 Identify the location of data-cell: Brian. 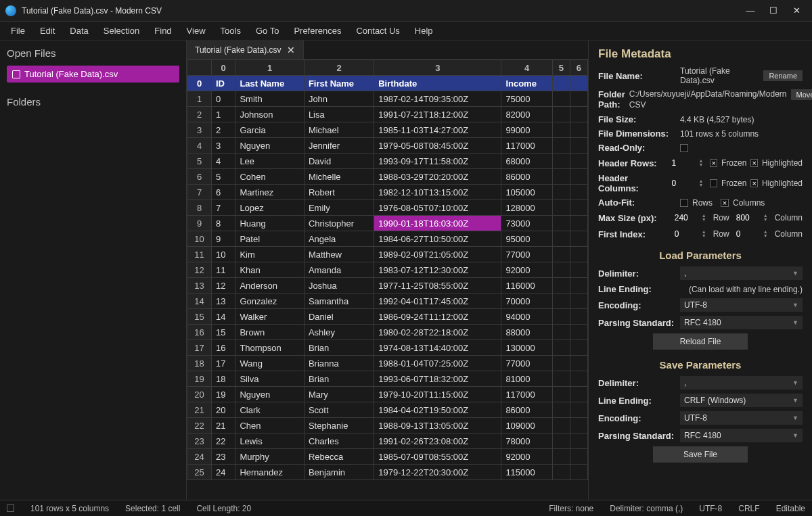
(338, 379).